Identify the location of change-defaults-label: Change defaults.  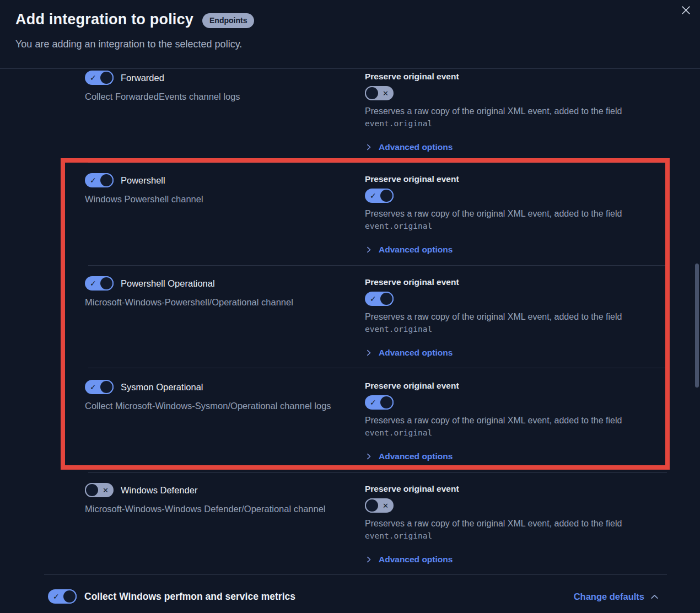
(609, 596).